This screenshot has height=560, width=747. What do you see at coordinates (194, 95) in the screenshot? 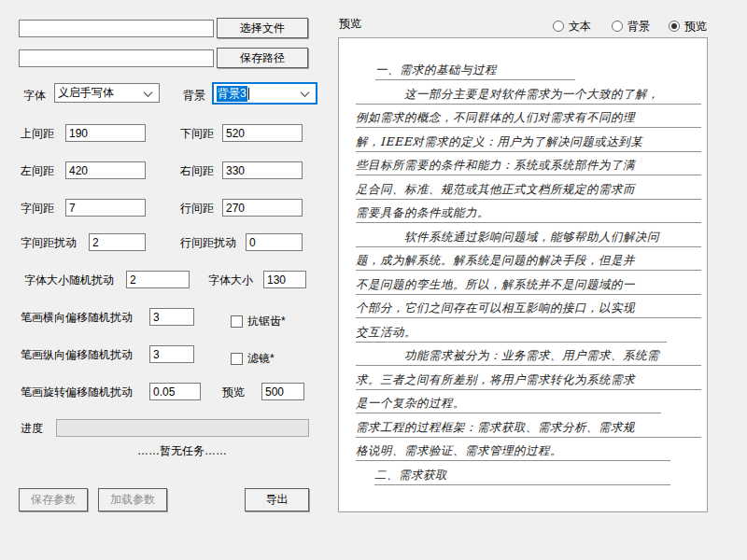
I see `background-label: 背景` at bounding box center [194, 95].